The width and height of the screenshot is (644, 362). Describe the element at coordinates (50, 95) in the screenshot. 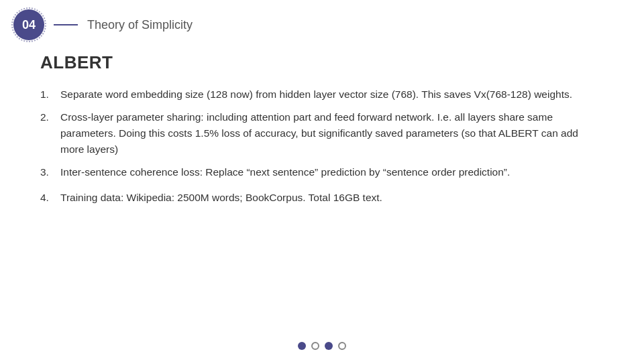

I see `list-number-1: 1.` at that location.